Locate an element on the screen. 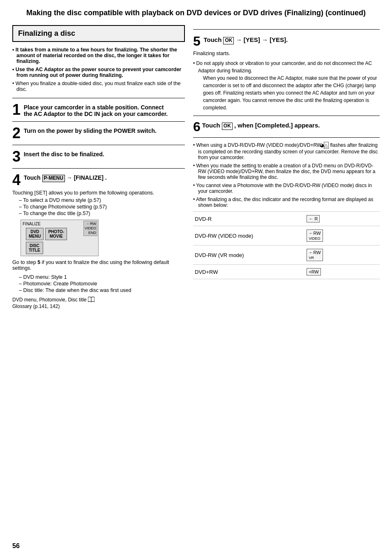 Image resolution: width=392 pixels, height=558 pixels. step-5-note: • Do not apply shock or vibration to you… is located at coordinates (286, 86).